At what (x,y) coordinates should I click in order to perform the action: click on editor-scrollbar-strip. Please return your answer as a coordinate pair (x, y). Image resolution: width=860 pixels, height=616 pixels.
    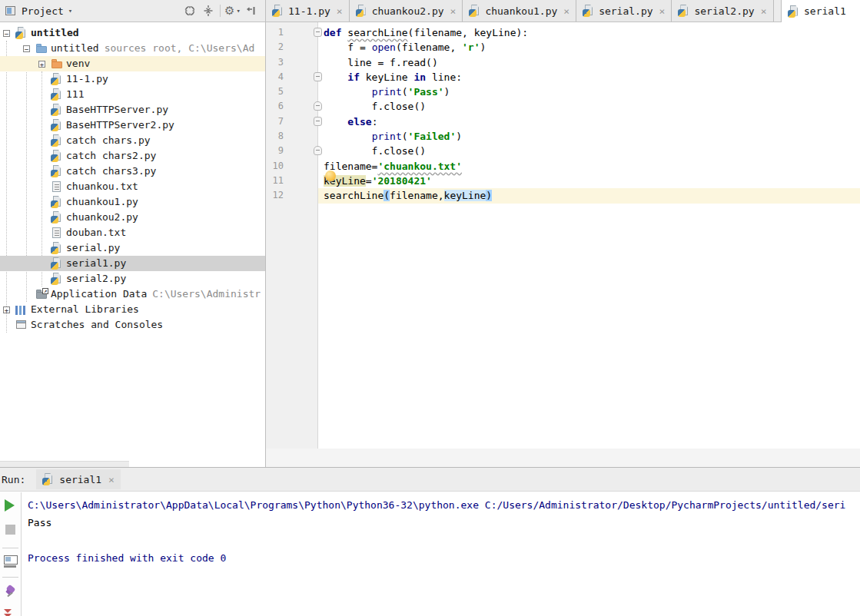
    Looking at the image, I should click on (563, 458).